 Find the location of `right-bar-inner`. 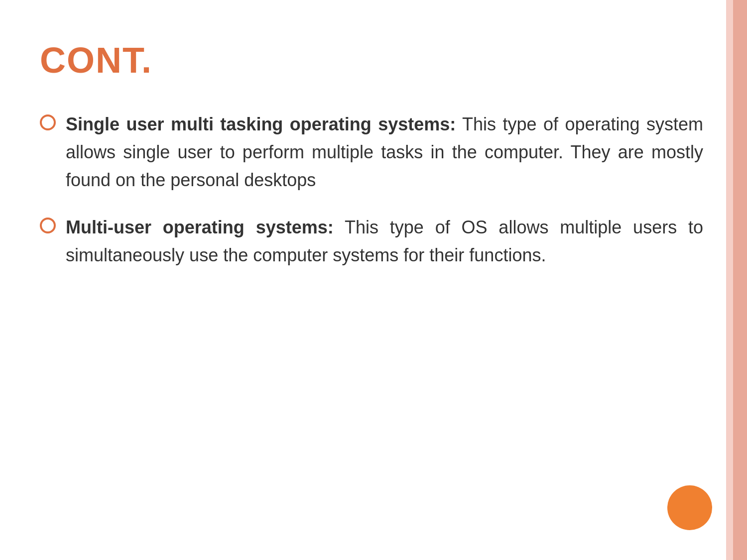

right-bar-inner is located at coordinates (730, 280).